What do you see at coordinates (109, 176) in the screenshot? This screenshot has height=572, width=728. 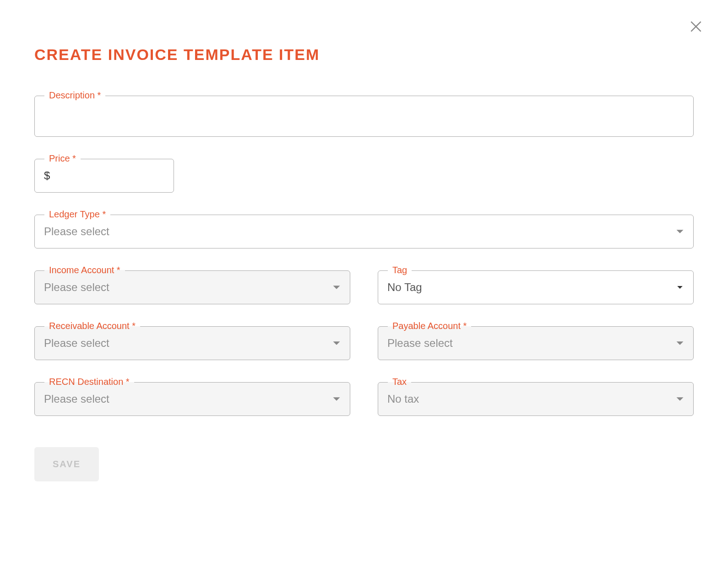 I see `price-input` at bounding box center [109, 176].